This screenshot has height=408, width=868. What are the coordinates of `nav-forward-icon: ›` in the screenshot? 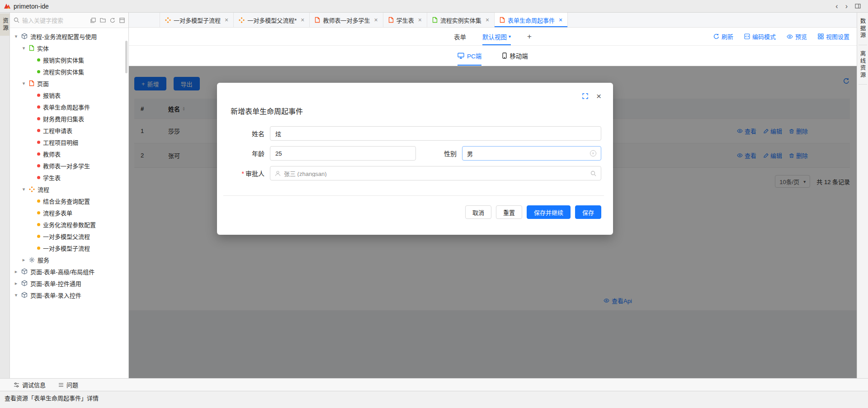 It's located at (846, 6).